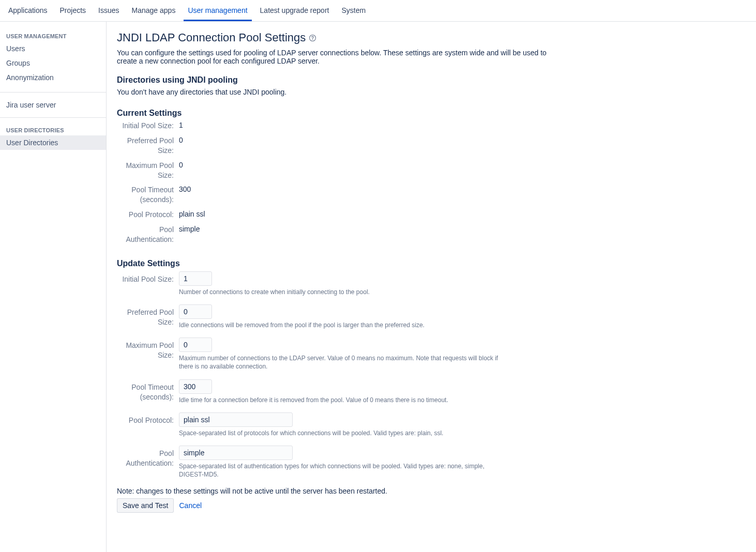  Describe the element at coordinates (195, 279) in the screenshot. I see `initial-pool-size-input` at that location.